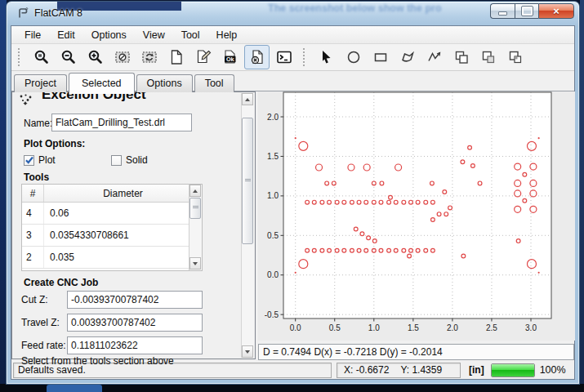  Describe the element at coordinates (135, 323) in the screenshot. I see `travelz-input: 0.00393700787402` at that location.